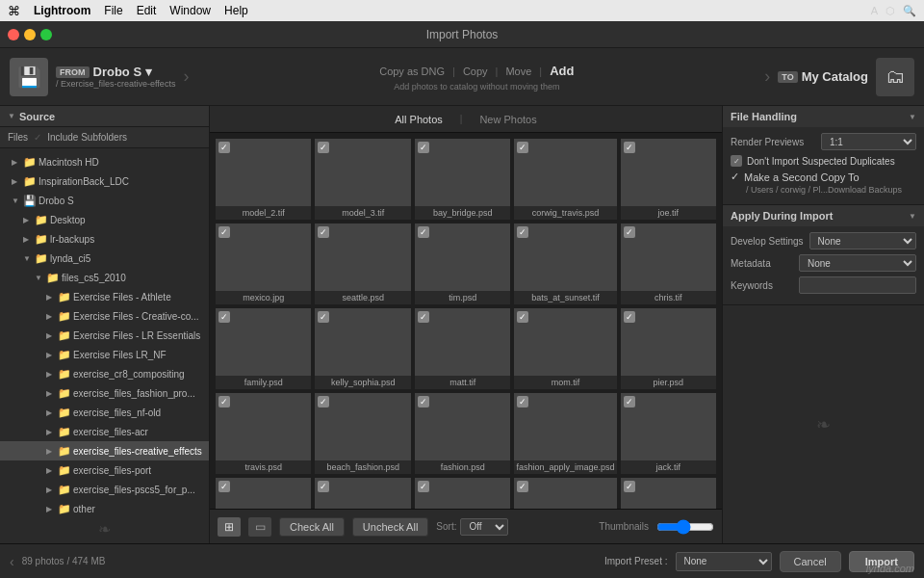  Describe the element at coordinates (462, 264) in the screenshot. I see `photo-thumb-tim: ✓ tim.psd` at that location.